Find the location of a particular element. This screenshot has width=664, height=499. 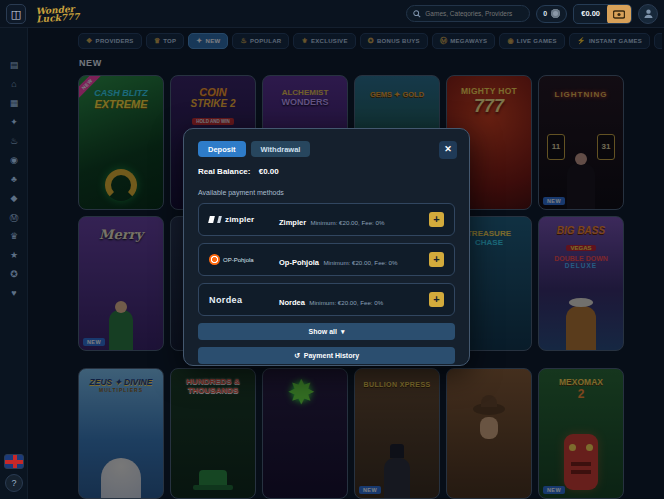

nordea-logo: Nordea is located at coordinates (240, 300).